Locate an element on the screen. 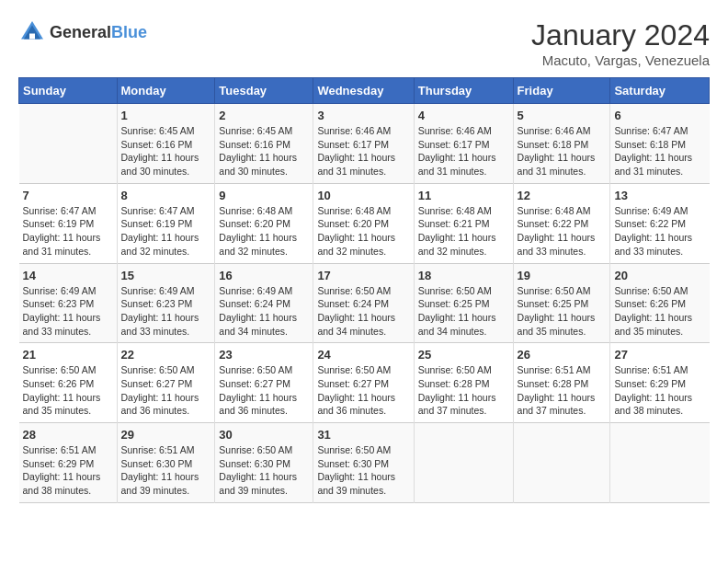 The height and width of the screenshot is (563, 728). day-info: Sunrise: 6:50 AMSunset: 6:24 PMDaylight:… is located at coordinates (363, 311).